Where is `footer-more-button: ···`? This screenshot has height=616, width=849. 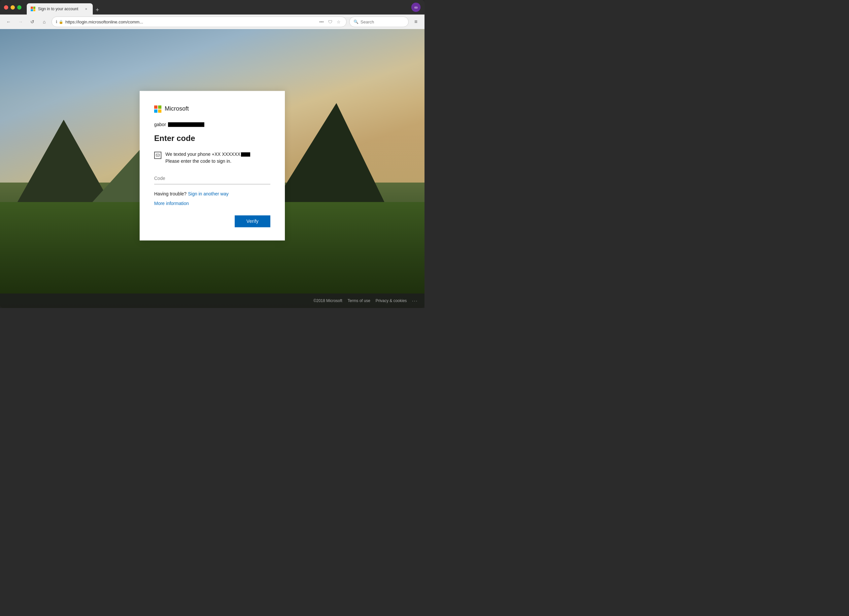 footer-more-button: ··· is located at coordinates (415, 301).